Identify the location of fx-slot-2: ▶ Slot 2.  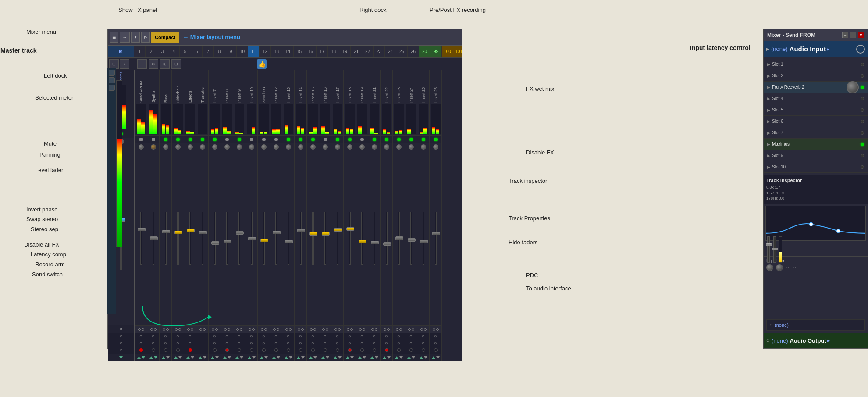
(815, 76).